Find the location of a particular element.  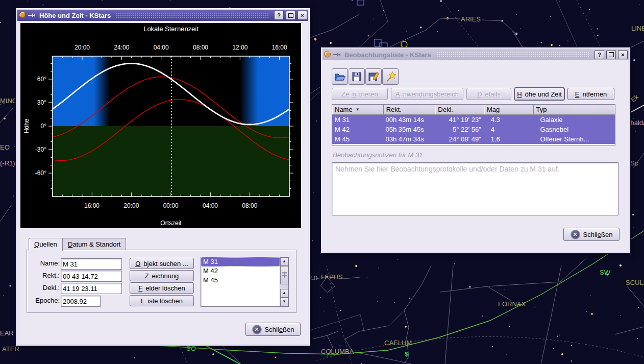

scope-button: Anwendungsbereich is located at coordinates (427, 94).